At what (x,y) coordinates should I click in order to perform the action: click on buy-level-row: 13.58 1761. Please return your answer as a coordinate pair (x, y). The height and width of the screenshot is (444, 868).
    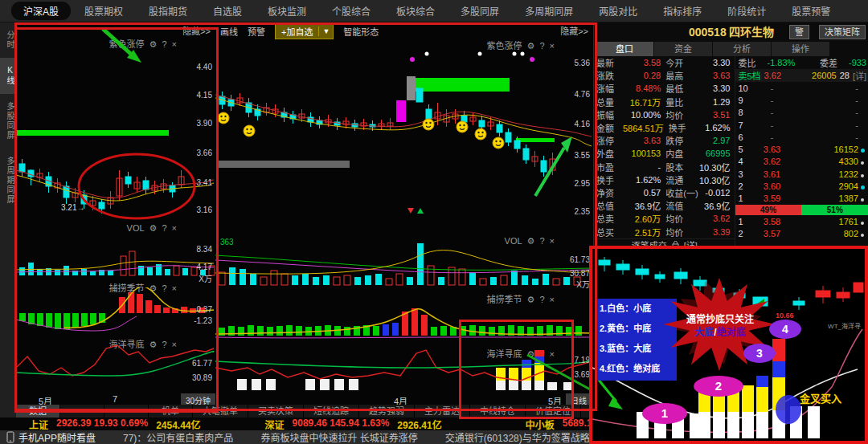
    Looking at the image, I should click on (802, 222).